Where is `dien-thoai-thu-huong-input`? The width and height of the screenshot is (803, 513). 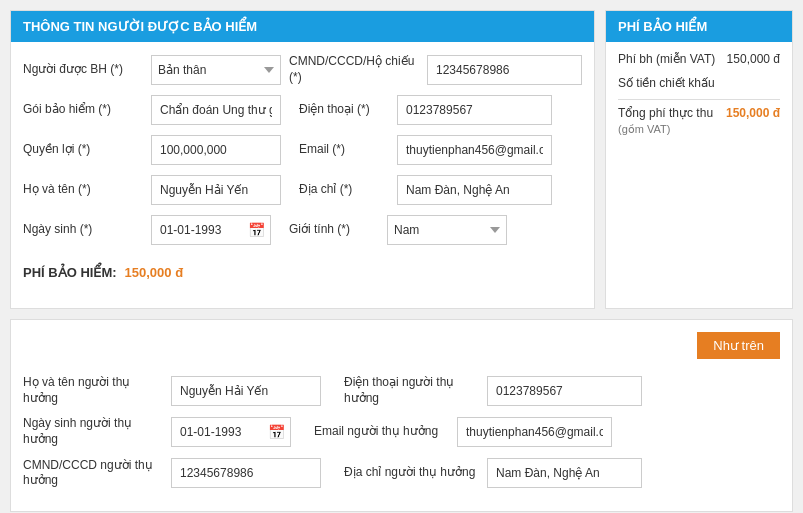 dien-thoai-thu-huong-input is located at coordinates (564, 391).